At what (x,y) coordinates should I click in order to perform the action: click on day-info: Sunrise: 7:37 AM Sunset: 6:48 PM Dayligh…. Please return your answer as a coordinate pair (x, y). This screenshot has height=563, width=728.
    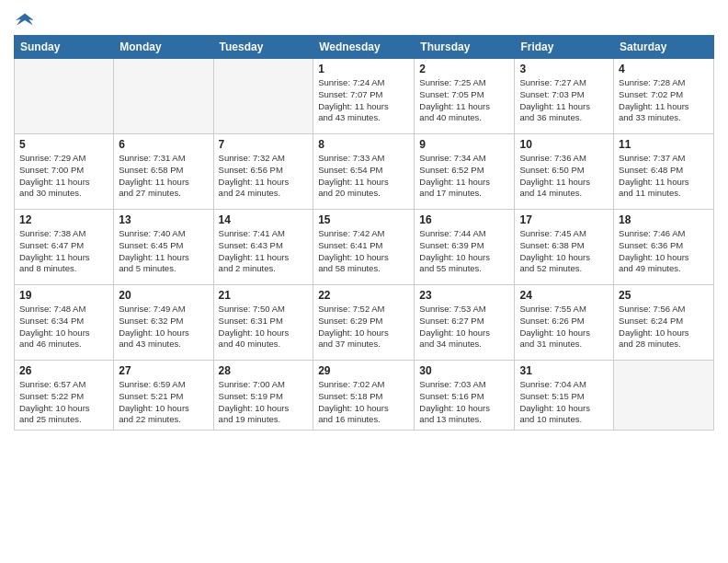
    Looking at the image, I should click on (664, 177).